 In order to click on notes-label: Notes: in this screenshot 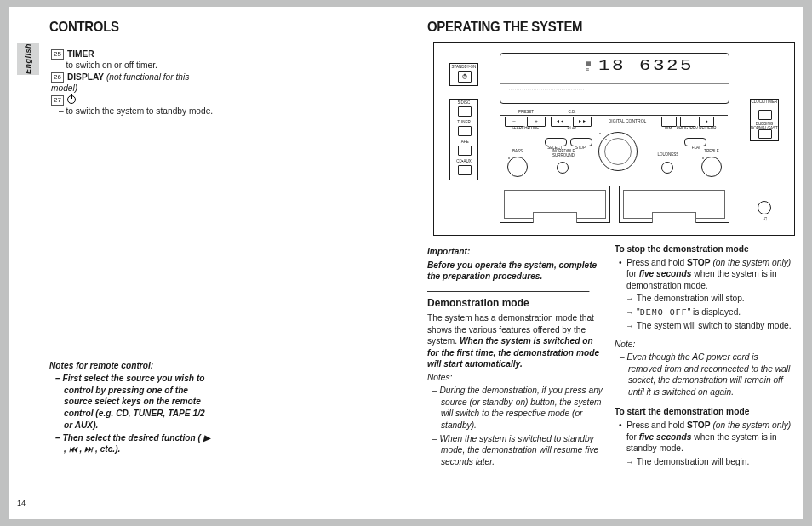, I will do `click(516, 378)`.